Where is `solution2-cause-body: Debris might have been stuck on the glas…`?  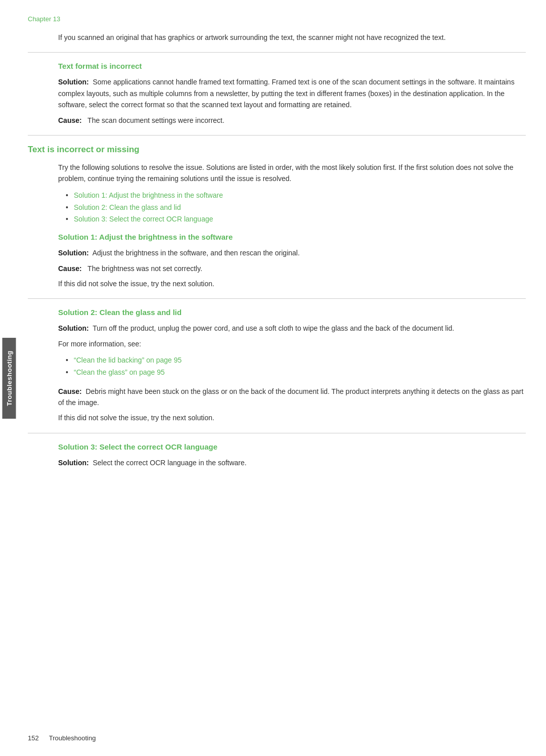
solution2-cause-body: Debris might have been stuck on the glas… is located at coordinates (291, 397).